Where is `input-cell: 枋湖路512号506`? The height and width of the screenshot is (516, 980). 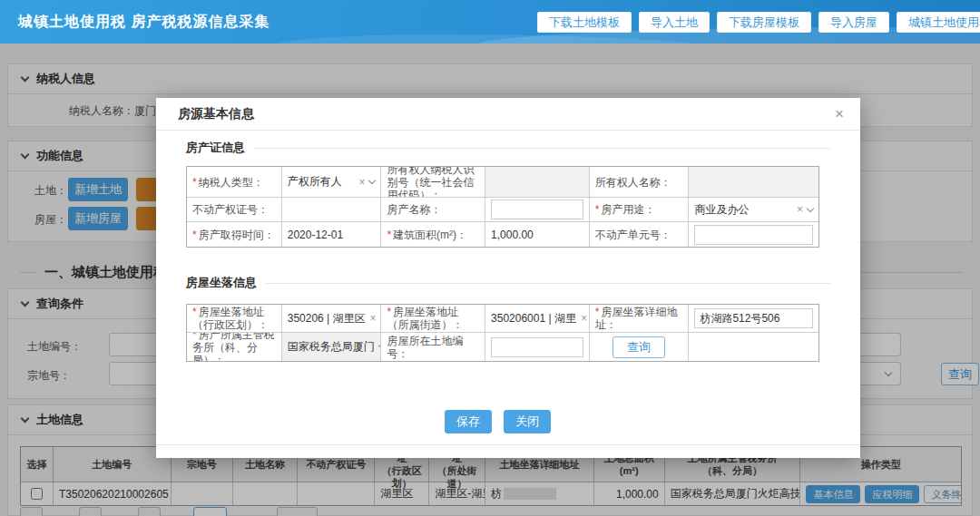
input-cell: 枋湖路512号506 is located at coordinates (753, 319).